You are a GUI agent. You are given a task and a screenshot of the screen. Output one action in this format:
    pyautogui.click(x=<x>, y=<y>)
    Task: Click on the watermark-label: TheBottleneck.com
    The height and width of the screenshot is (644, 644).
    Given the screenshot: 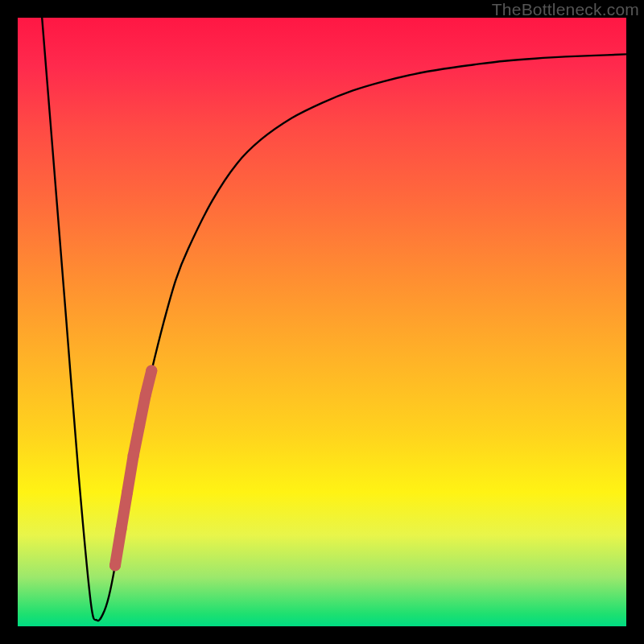 What is the action you would take?
    pyautogui.click(x=565, y=10)
    